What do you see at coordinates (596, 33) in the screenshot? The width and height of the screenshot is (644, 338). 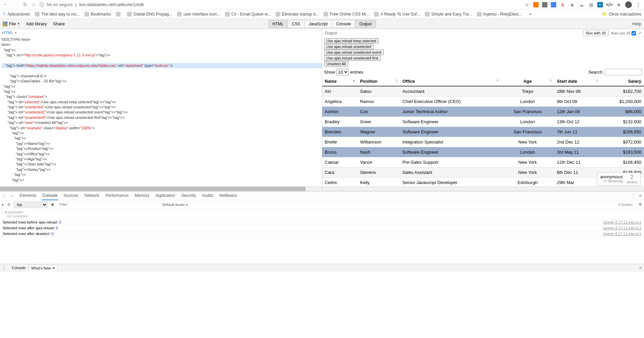 I see `run-with-js-button: Run with JS` at bounding box center [596, 33].